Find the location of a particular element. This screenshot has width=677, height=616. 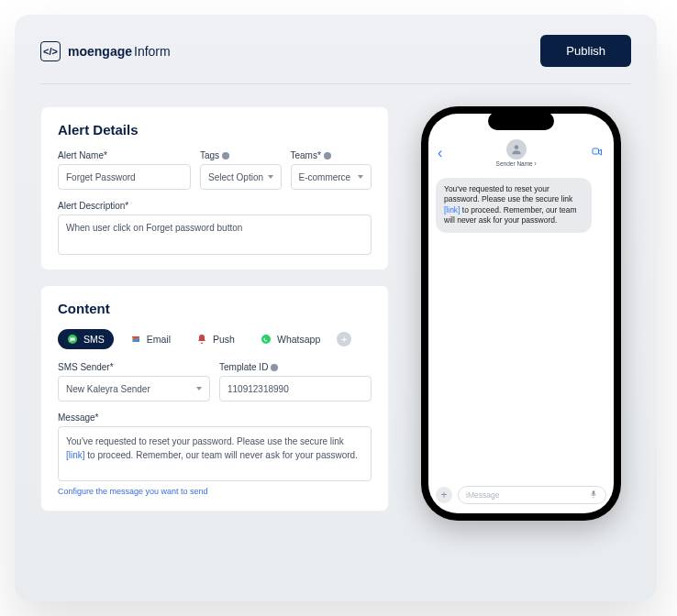

content-fields-row: SMS Sender* New Kaleyra Sender Template … is located at coordinates (215, 381).